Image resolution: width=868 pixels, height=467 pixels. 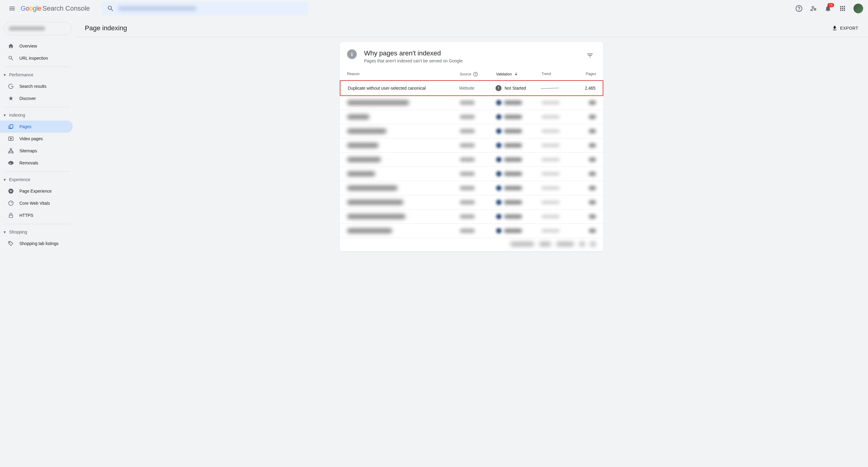 What do you see at coordinates (471, 55) in the screenshot?
I see `card-header: i Why pages aren't indexed Pages that ar…` at bounding box center [471, 55].